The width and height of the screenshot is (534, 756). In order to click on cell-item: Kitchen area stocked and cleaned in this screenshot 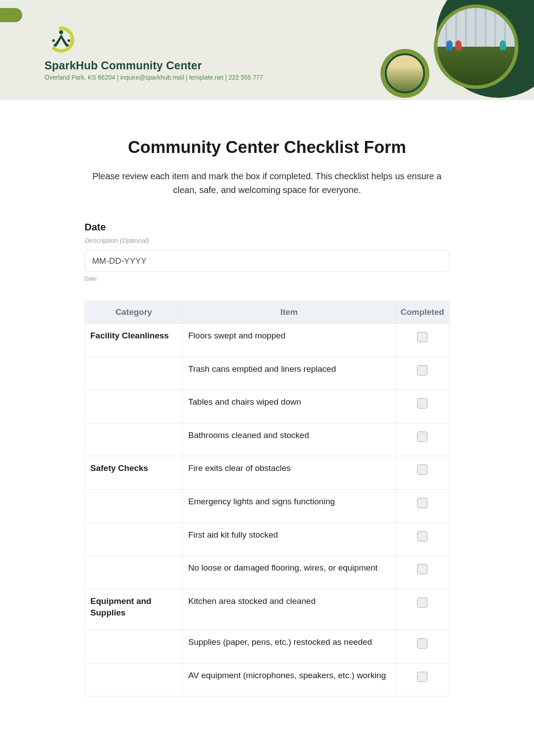, I will do `click(289, 610)`.